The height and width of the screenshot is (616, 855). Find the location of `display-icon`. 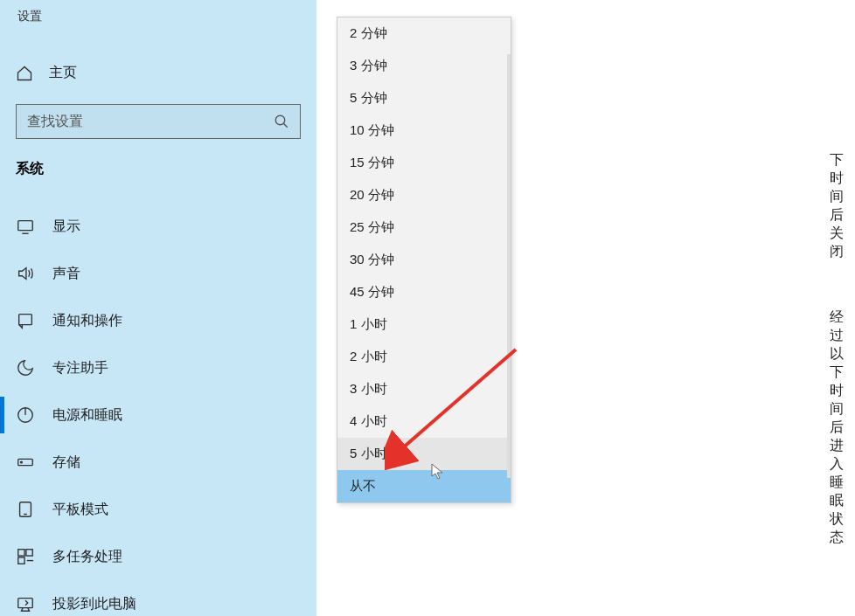

display-icon is located at coordinates (25, 226).